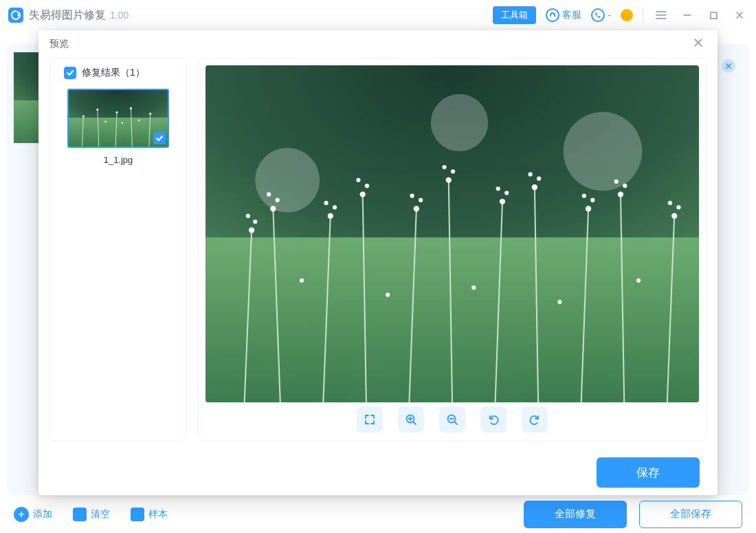 The image size is (756, 533). What do you see at coordinates (687, 15) in the screenshot?
I see `minimize-button` at bounding box center [687, 15].